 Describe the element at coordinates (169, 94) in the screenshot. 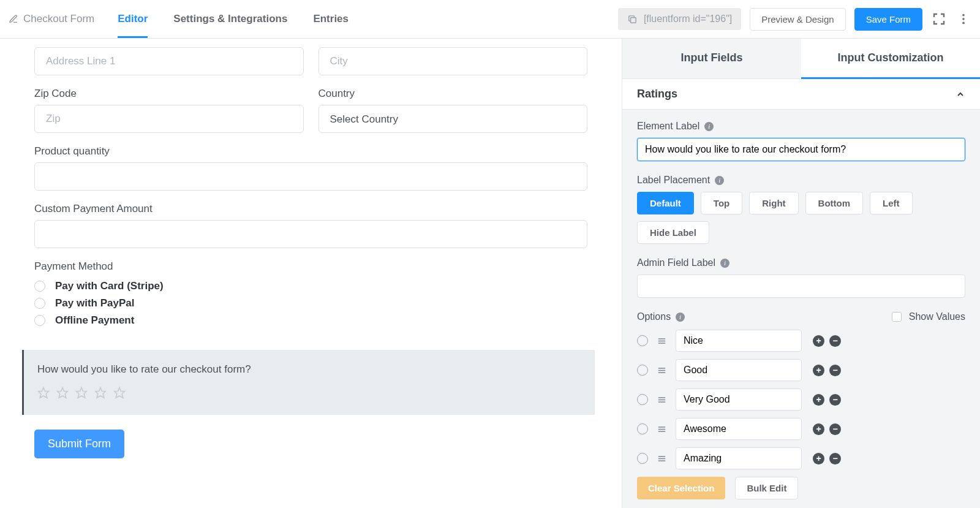

I see `zip-code-label: Zip Code` at that location.